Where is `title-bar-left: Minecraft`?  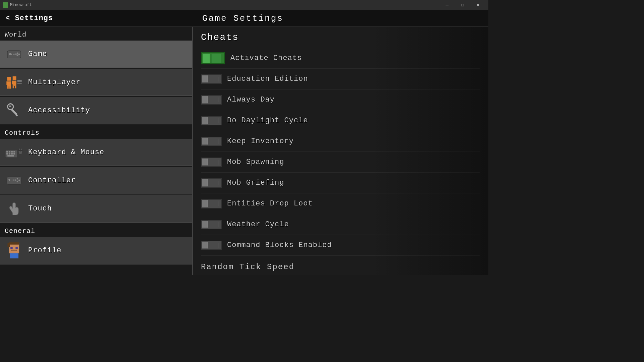
title-bar-left: Minecraft is located at coordinates (17, 5).